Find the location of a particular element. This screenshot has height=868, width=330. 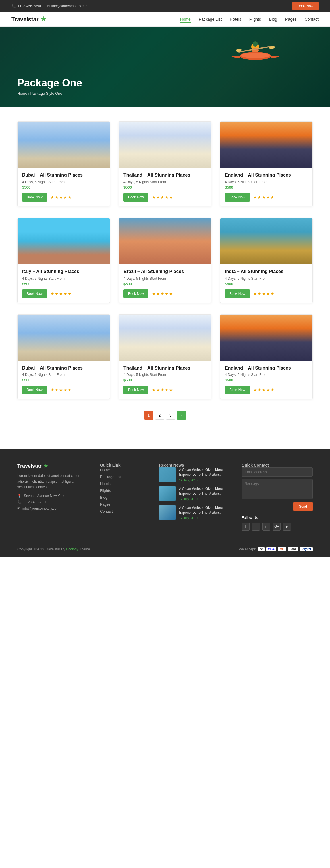

nav-links: Home Package List Hotels Flights Blog Pa… is located at coordinates (249, 19).